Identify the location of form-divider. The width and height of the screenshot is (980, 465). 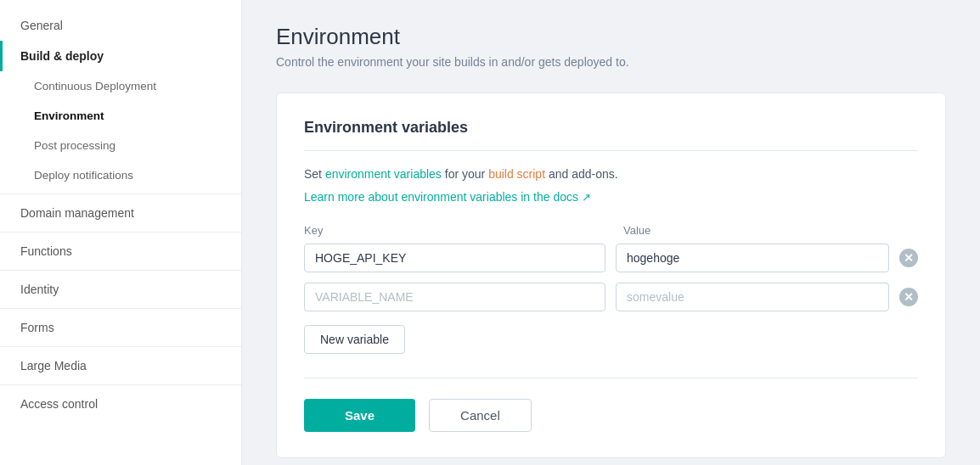
(611, 378).